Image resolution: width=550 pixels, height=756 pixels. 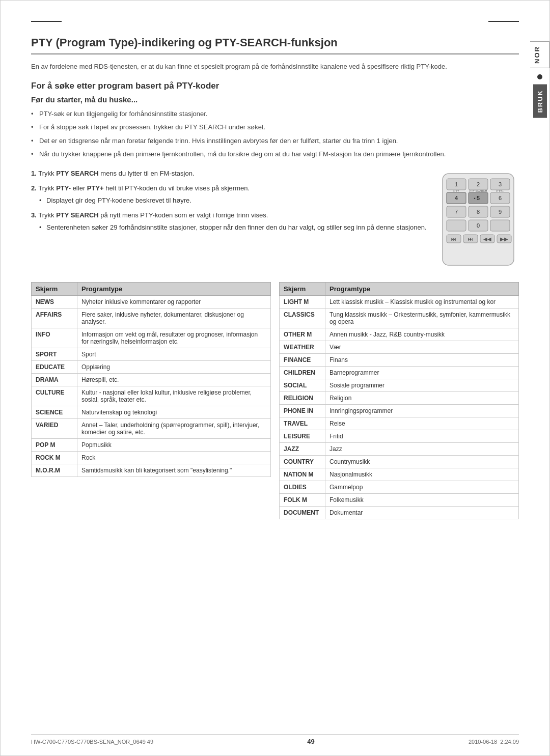 What do you see at coordinates (422, 385) in the screenshot?
I see `programtype-cell: Sosiale programmer` at bounding box center [422, 385].